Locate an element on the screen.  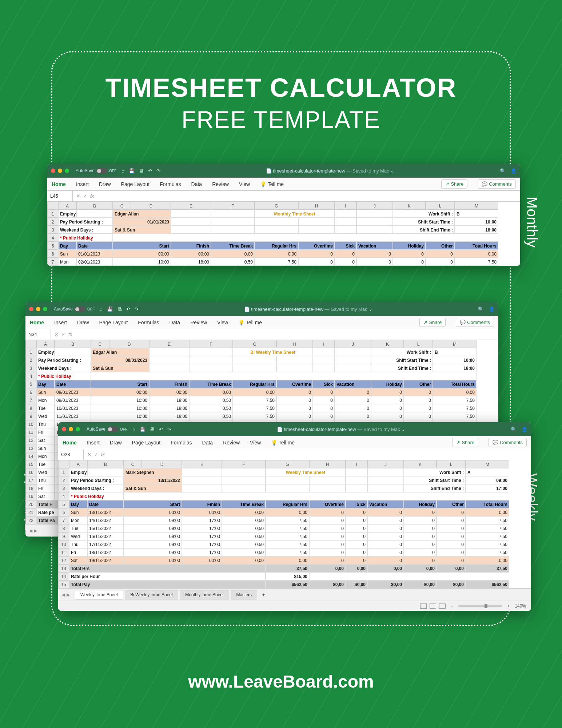
col-header: C is located at coordinates (133, 464).